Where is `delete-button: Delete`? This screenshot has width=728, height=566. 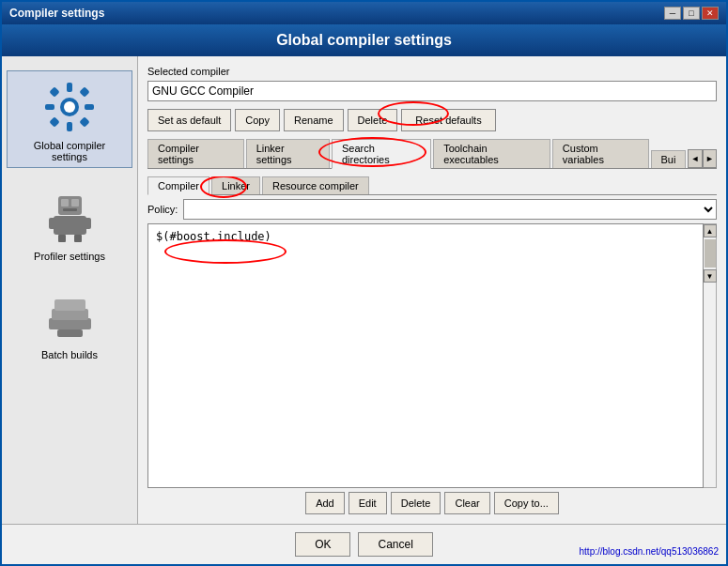 delete-button: Delete is located at coordinates (373, 120).